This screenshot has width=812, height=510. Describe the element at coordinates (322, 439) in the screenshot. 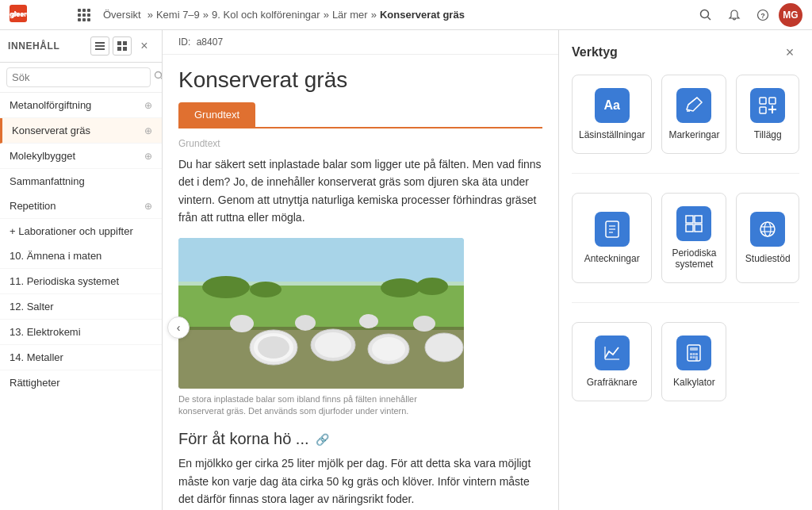

I see `link-icon: 🔗` at that location.